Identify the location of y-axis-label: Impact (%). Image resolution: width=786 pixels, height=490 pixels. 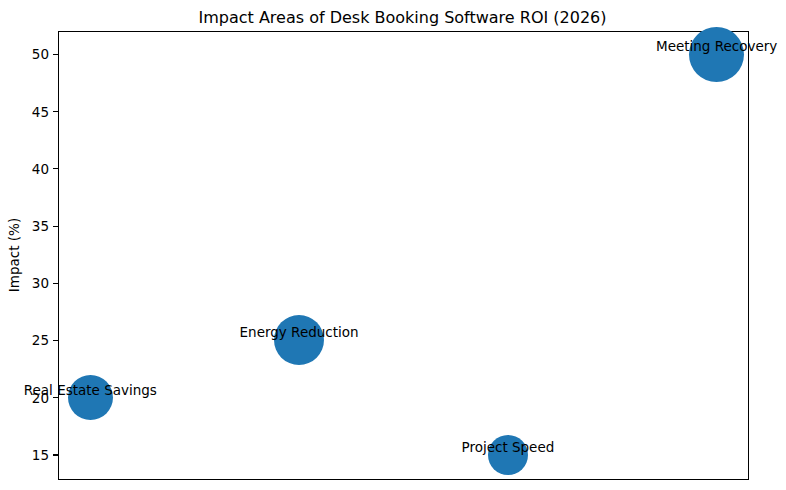
(14, 255).